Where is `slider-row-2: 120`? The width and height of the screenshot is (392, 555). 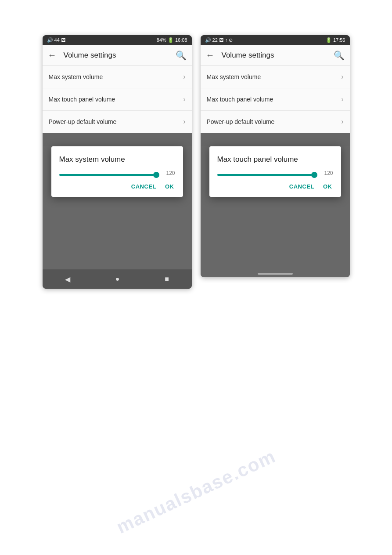 slider-row-2: 120 is located at coordinates (275, 174).